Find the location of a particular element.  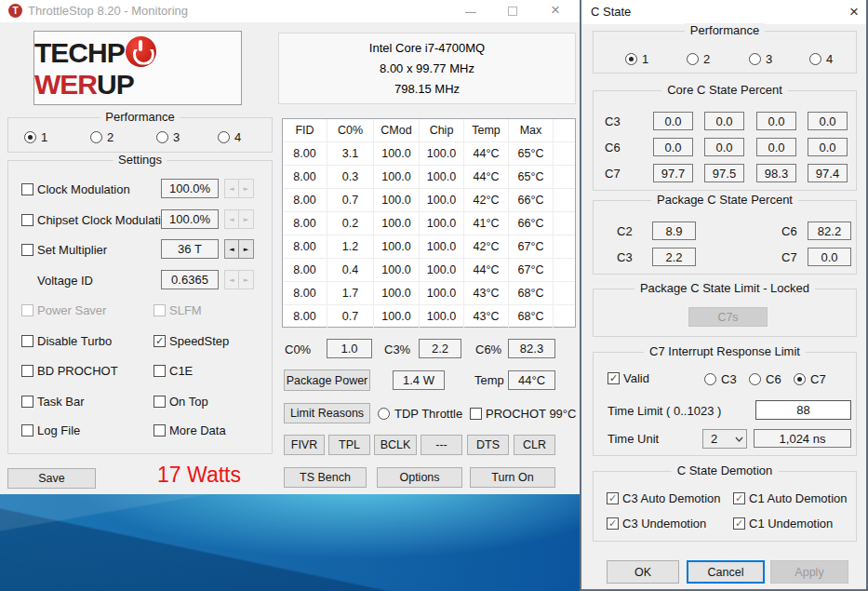

performance-group-title: Performance is located at coordinates (140, 117).